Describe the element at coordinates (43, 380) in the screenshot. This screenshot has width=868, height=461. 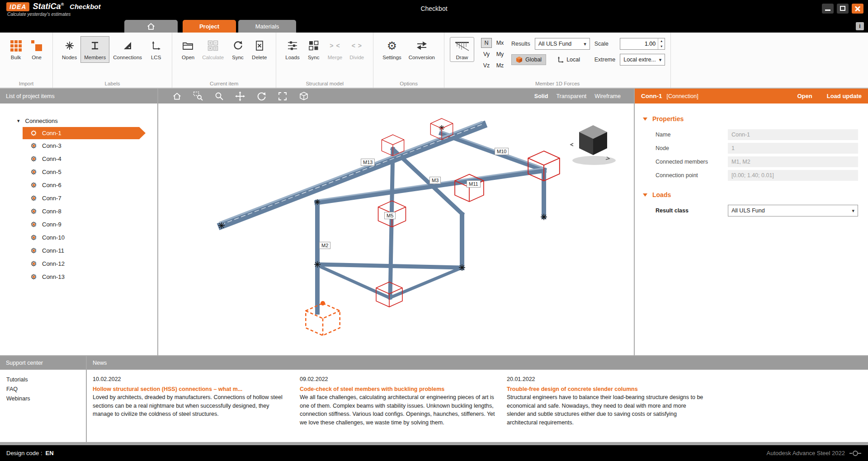
I see `tutorials-link: Tutorials` at that location.